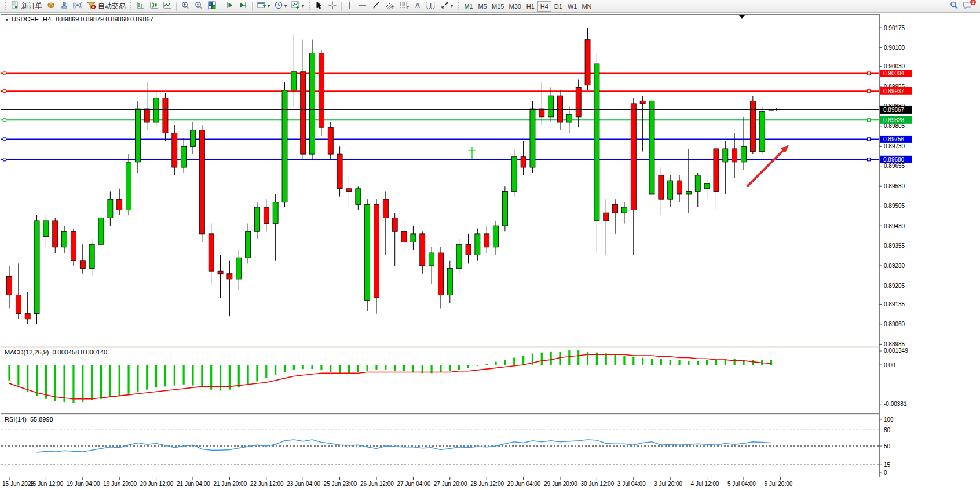 The image size is (980, 490). Describe the element at coordinates (514, 6) in the screenshot. I see `timeframe-M30: M30` at that location.